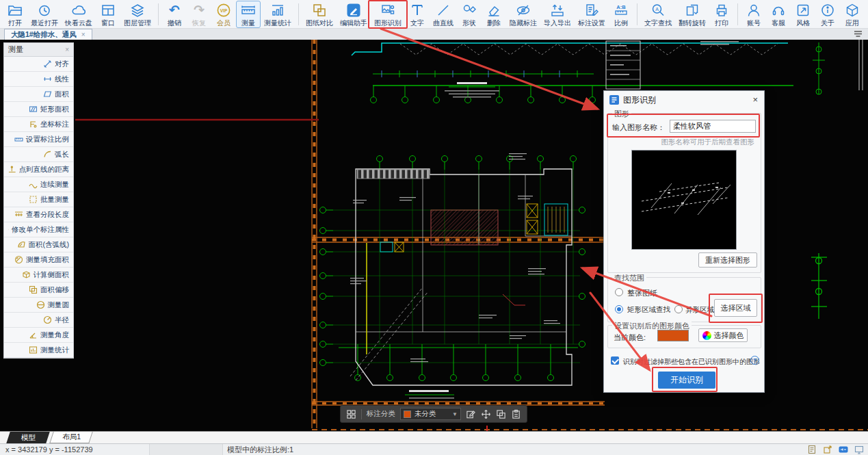  Describe the element at coordinates (75, 450) in the screenshot. I see `coordinates-cell: x = 3432179 y = -1152739` at that location.